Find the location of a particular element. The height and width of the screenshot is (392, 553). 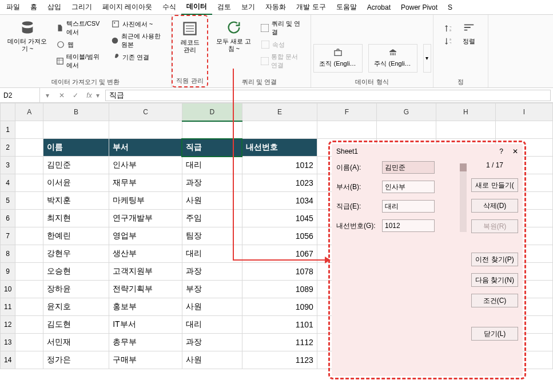

row-header: 2 is located at coordinates (8, 147).